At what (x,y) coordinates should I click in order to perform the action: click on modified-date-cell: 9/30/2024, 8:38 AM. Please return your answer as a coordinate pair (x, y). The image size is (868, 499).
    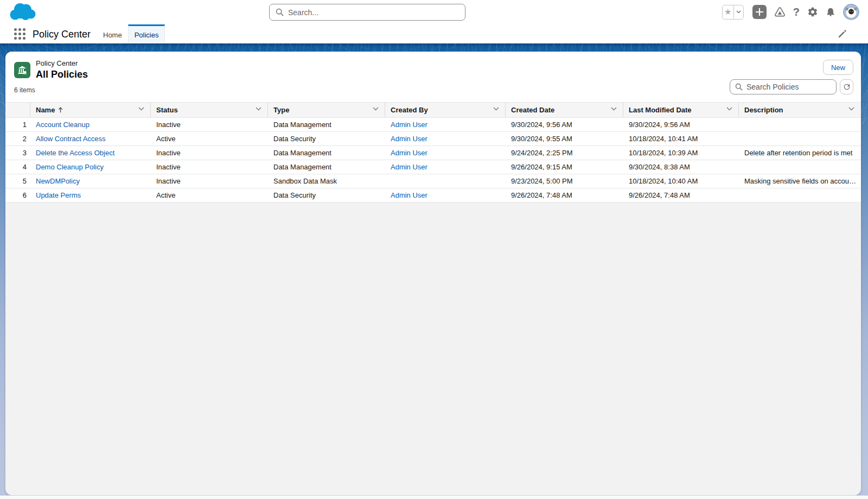
    Looking at the image, I should click on (681, 167).